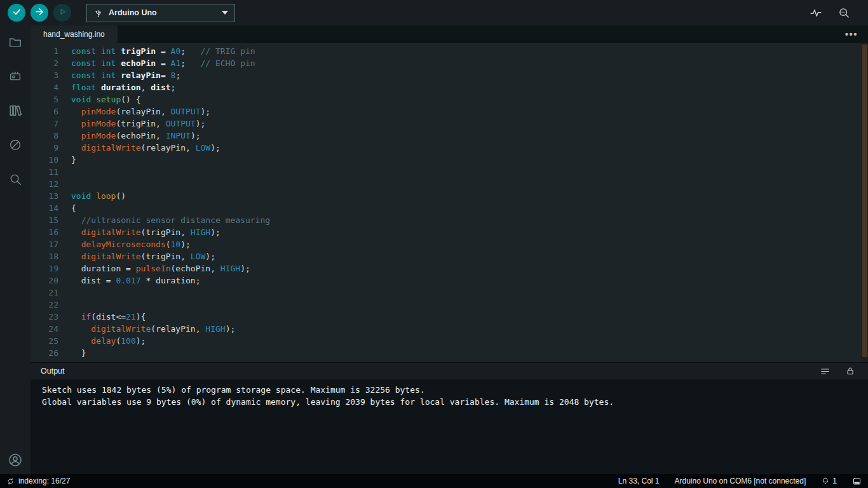  I want to click on code-line: 3const int relayPin= 8;, so click(449, 75).